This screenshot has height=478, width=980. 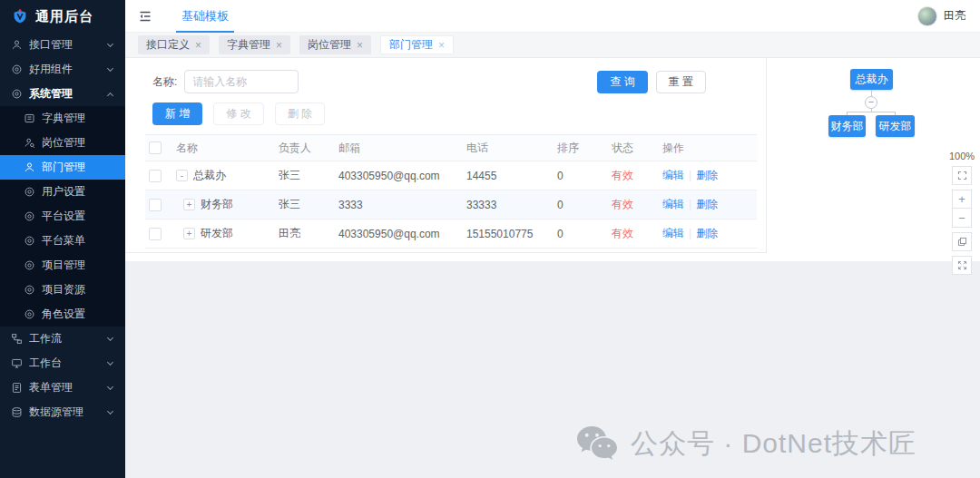 I want to click on table-header-row: 名称 负责人 邮箱 电话 排序 状态 操作, so click(x=451, y=149).